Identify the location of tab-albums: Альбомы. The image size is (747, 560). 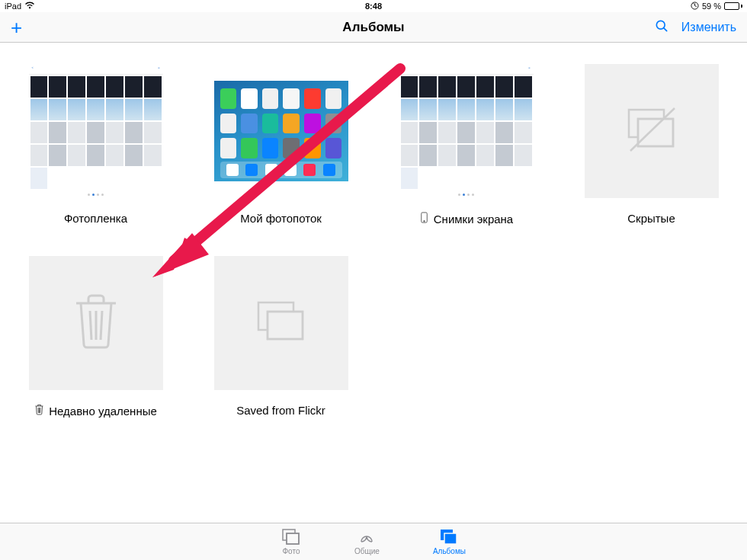
(450, 542).